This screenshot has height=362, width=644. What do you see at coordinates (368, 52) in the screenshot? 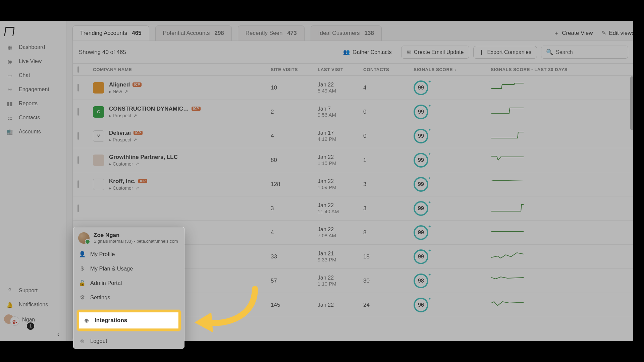
I see `gather-contacts-button: 👥 Gather Contacts` at bounding box center [368, 52].